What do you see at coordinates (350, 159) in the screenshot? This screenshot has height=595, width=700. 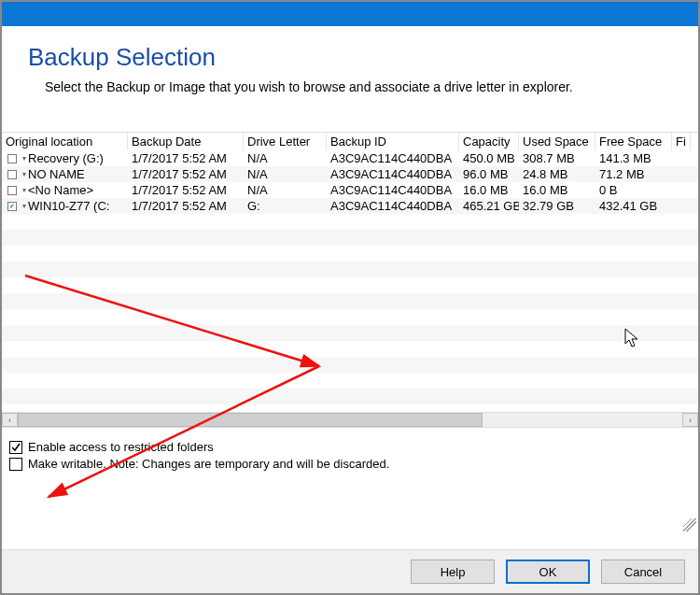 I see `table-row: ▾Recovery (G:)1/7/2017 5:52 AMN/AA3C9AC1…` at bounding box center [350, 159].